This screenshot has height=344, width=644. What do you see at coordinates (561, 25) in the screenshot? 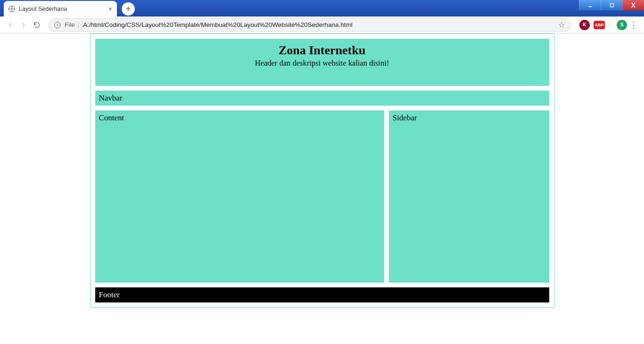
I see `bookmark-star-icon: ☆` at bounding box center [561, 25].